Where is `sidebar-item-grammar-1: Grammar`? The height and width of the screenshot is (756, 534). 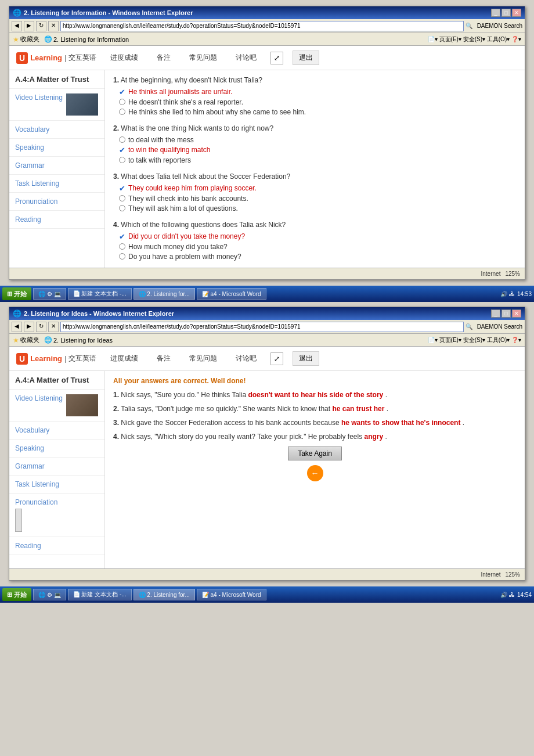
sidebar-item-grammar-1: Grammar is located at coordinates (57, 166).